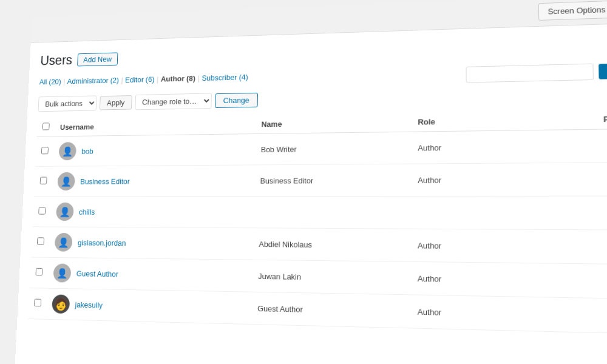 The height and width of the screenshot is (364, 607). Describe the element at coordinates (331, 310) in the screenshot. I see `name-cell: Guest Author` at that location.